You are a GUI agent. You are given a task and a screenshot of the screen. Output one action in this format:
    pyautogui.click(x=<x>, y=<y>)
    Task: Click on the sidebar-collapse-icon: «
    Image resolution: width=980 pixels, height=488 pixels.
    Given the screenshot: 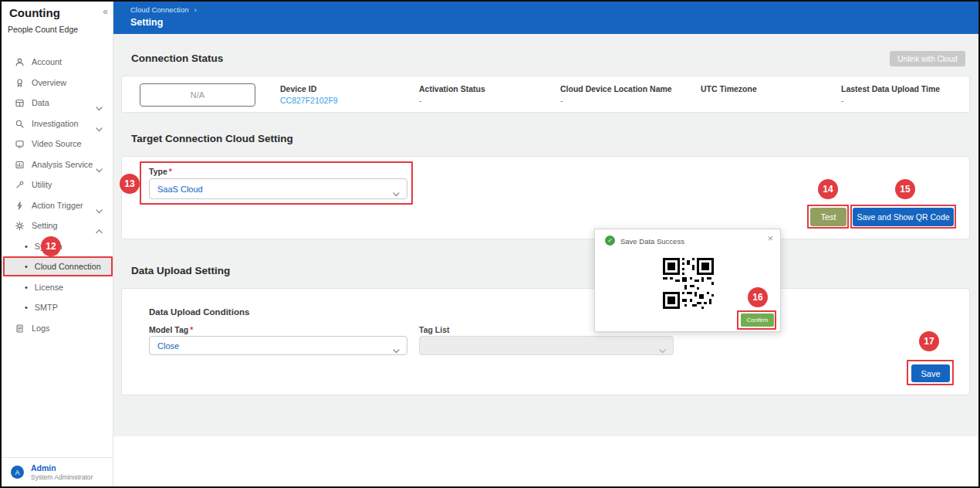 What is the action you would take?
    pyautogui.click(x=105, y=12)
    